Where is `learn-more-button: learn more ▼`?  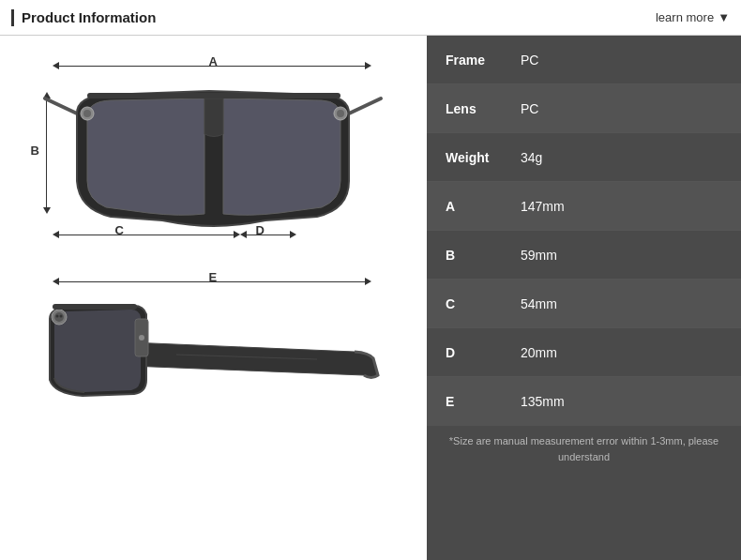
learn-more-button: learn more ▼ is located at coordinates (692, 17).